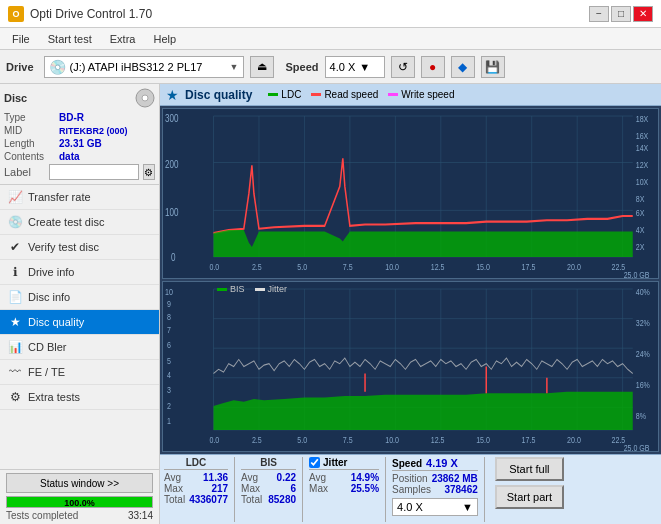  Describe the element at coordinates (32, 130) in the screenshot. I see `disc-mid-label: MID` at that location.